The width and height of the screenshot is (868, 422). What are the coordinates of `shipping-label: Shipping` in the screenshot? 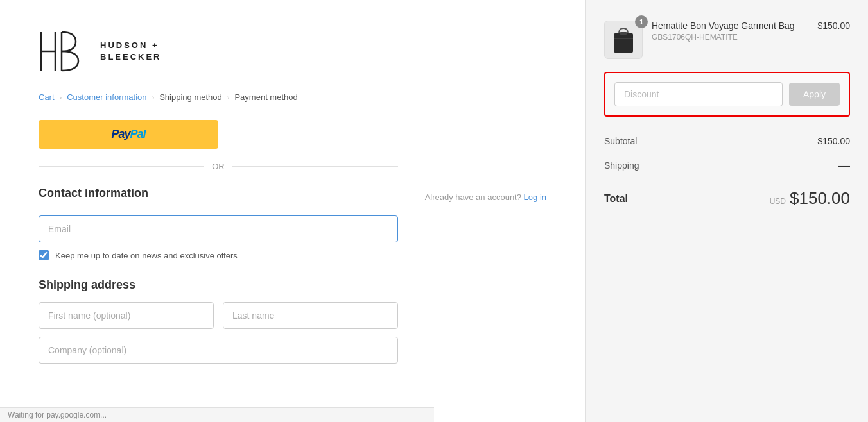 It's located at (621, 165).